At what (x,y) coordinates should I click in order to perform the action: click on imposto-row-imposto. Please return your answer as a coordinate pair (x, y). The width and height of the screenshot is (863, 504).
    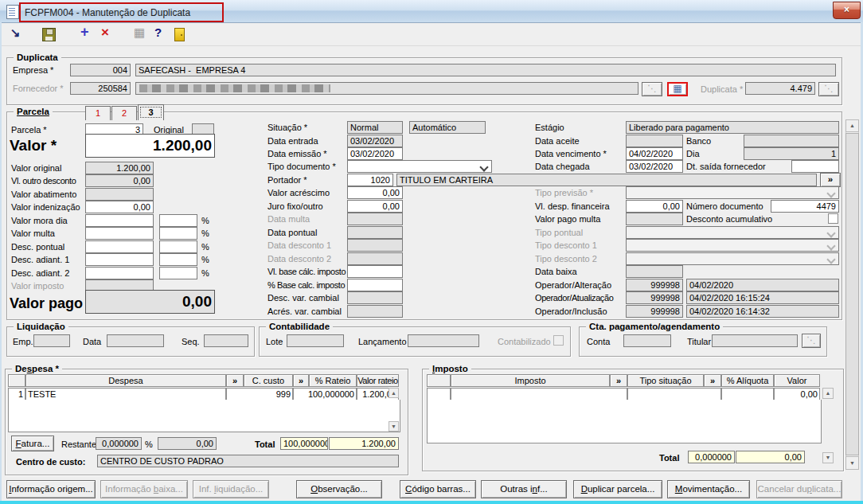
    Looking at the image, I should click on (539, 394).